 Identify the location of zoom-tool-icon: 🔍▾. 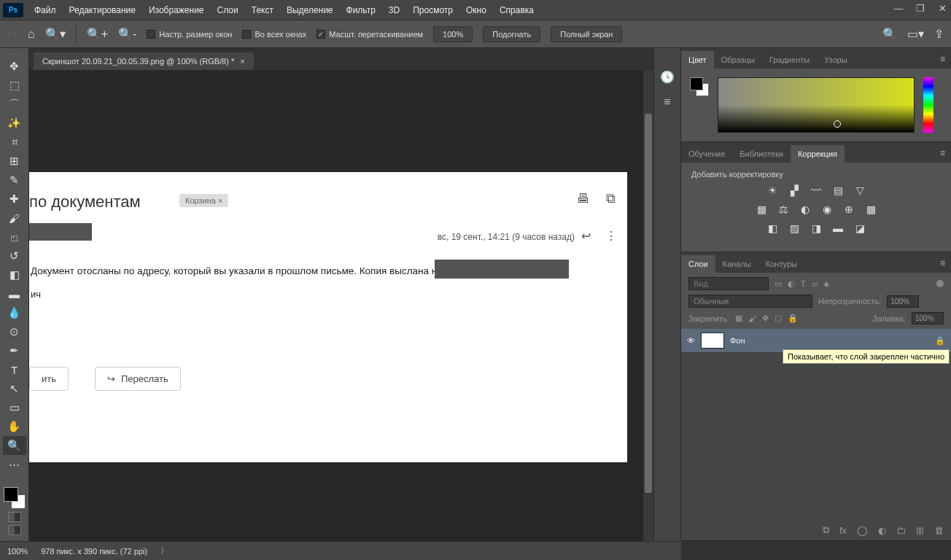
(55, 34).